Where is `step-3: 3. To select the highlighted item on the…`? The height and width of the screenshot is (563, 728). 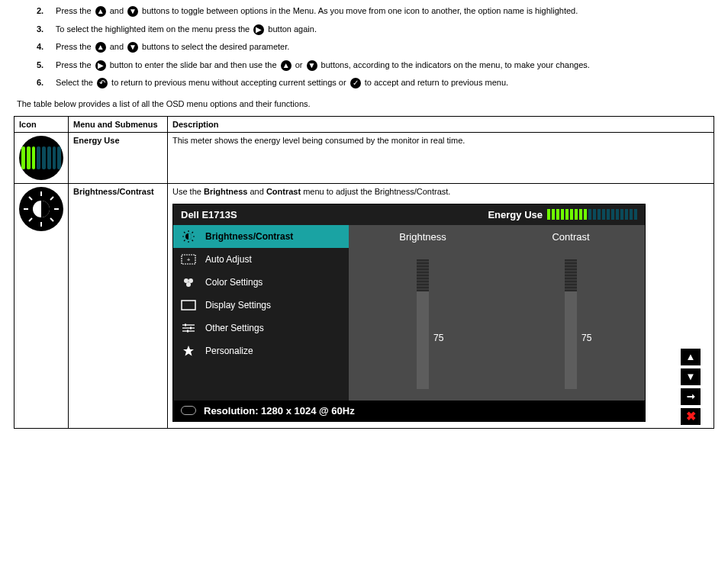 step-3: 3. To select the highlighted item on the… is located at coordinates (375, 30).